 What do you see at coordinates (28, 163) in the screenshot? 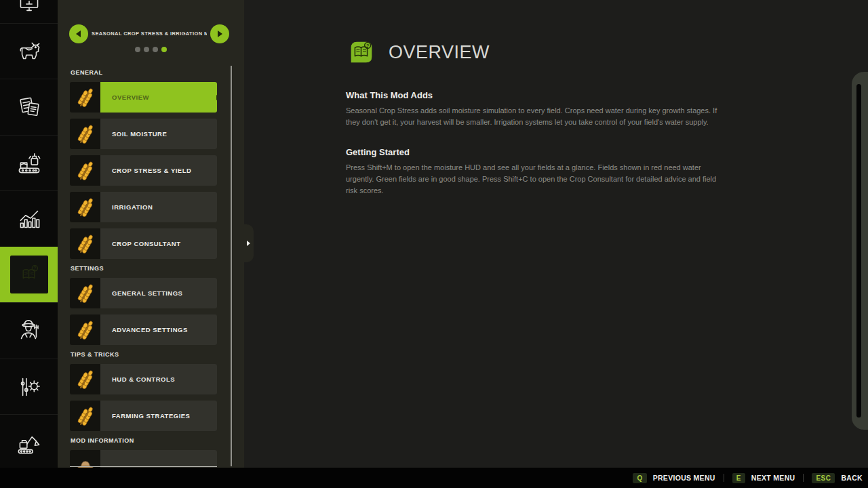
I see `rail-item-production` at bounding box center [28, 163].